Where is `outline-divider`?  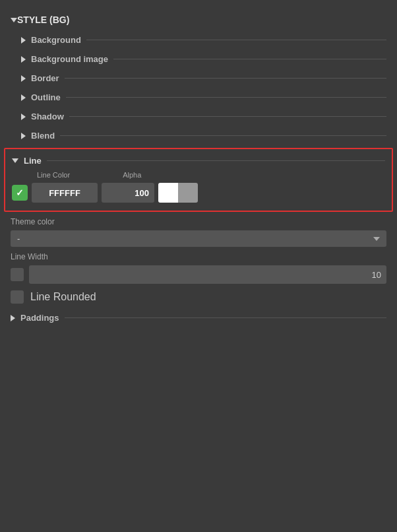 outline-divider is located at coordinates (226, 98).